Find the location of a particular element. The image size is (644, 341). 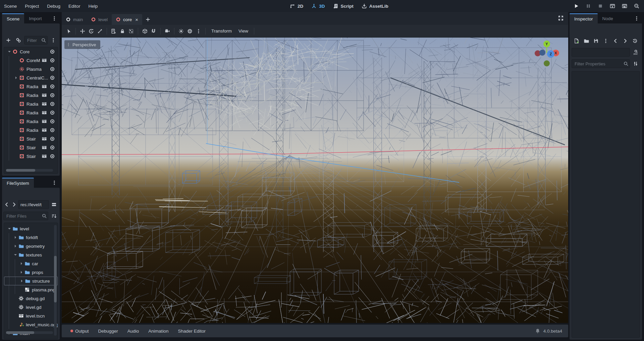

camera-preview-button is located at coordinates (167, 31).